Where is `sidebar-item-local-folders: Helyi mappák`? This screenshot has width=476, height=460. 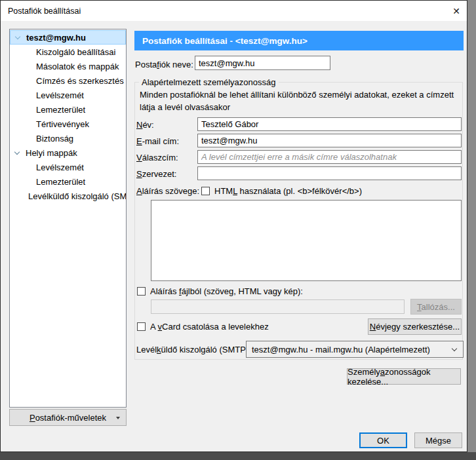
sidebar-item-local-folders: Helyi mappák is located at coordinates (68, 153).